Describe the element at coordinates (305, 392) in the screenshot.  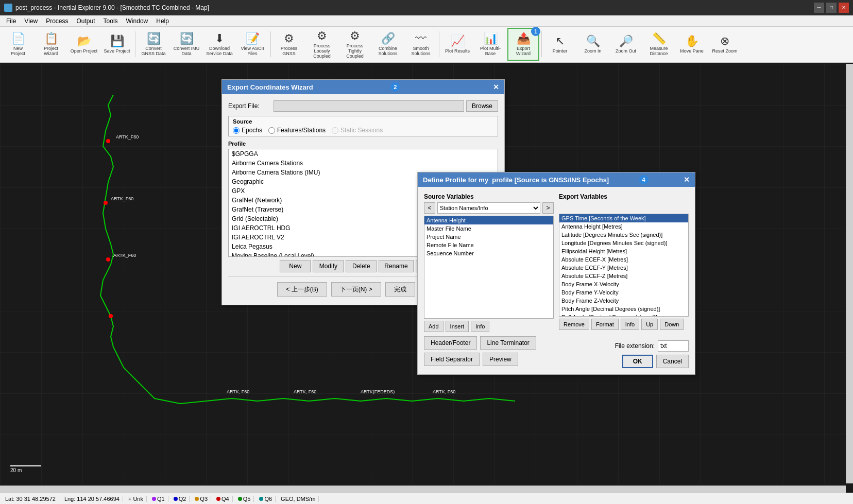
I see `svg-text: ARTK, F60` at that location.